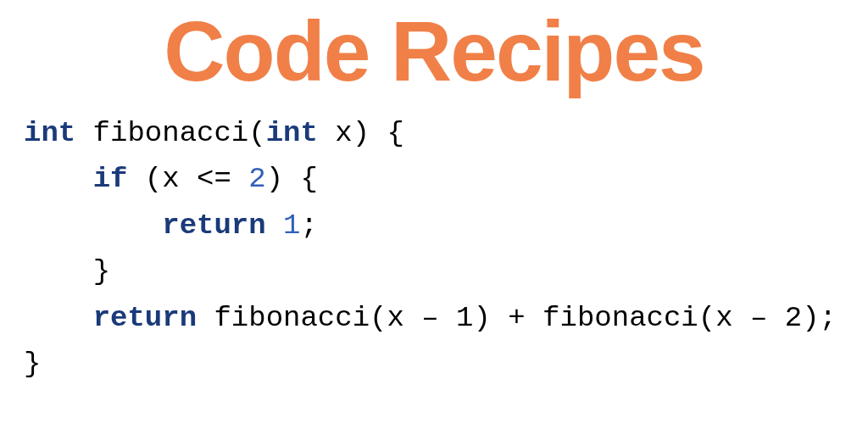 The image size is (868, 424). What do you see at coordinates (275, 226) in the screenshot?
I see `code-text` at bounding box center [275, 226].